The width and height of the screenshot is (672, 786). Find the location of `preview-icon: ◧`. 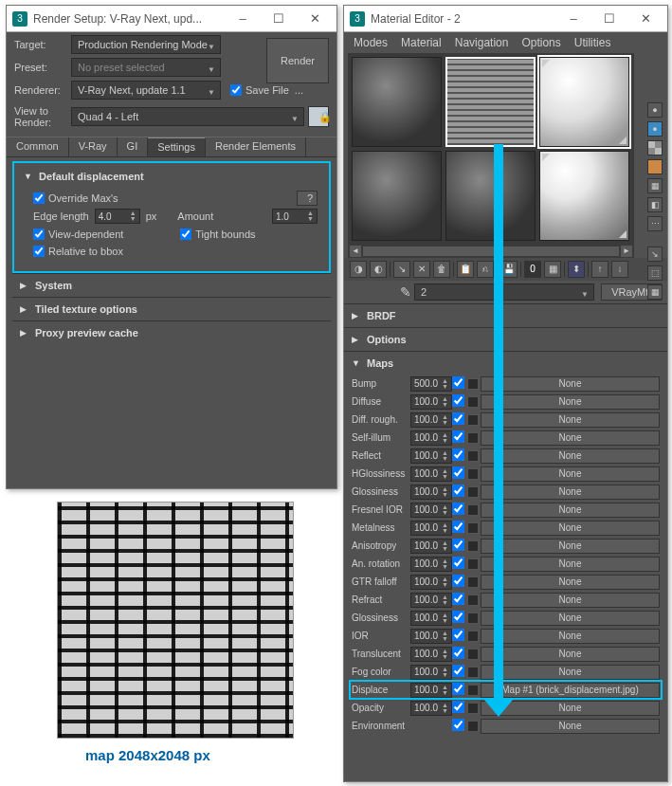

preview-icon: ◧ is located at coordinates (655, 205).